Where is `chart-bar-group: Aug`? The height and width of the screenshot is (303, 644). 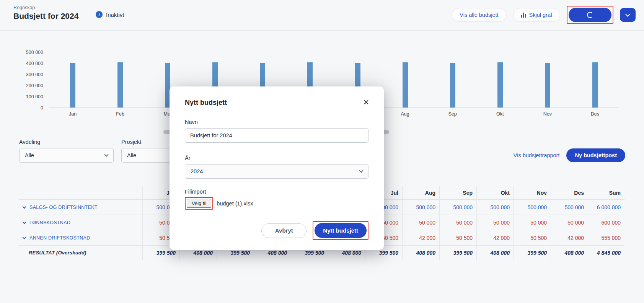 chart-bar-group: Aug is located at coordinates (405, 80).